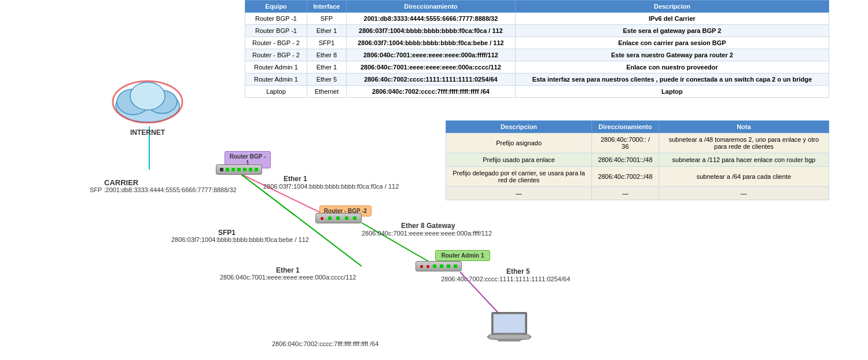  What do you see at coordinates (519, 127) in the screenshot?
I see `col2-desc: Descripcion` at bounding box center [519, 127].